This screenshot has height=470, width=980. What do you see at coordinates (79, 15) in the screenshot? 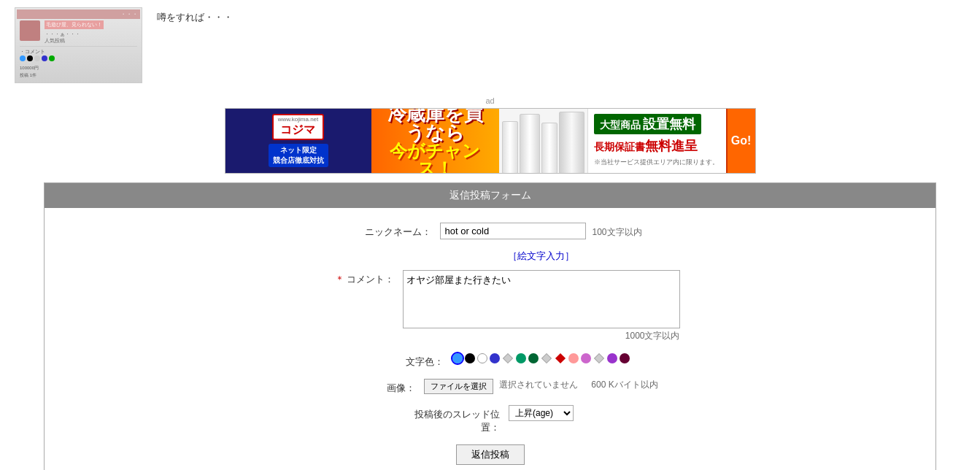
I see `thumbnail-header: ・・・` at bounding box center [79, 15].